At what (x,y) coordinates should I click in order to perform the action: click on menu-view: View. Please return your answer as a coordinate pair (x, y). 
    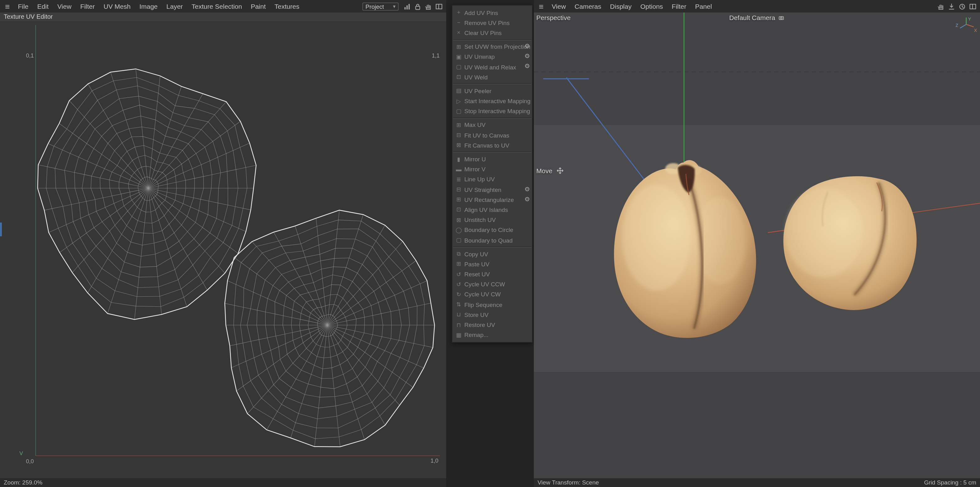
    Looking at the image, I should click on (64, 6).